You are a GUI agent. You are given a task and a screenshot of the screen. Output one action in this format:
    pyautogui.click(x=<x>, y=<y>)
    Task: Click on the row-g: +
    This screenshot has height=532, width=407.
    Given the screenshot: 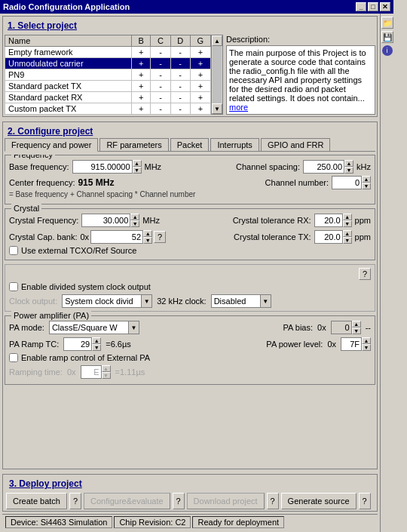 What is the action you would take?
    pyautogui.click(x=200, y=63)
    